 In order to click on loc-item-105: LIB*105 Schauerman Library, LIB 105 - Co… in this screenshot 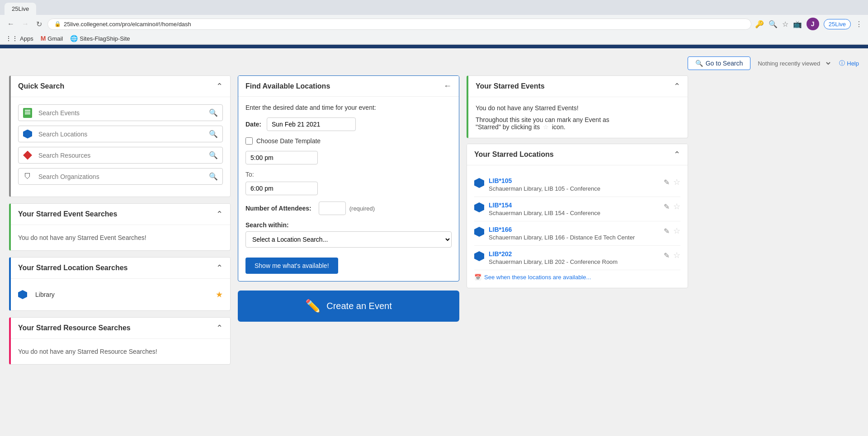, I will do `click(577, 185)`.